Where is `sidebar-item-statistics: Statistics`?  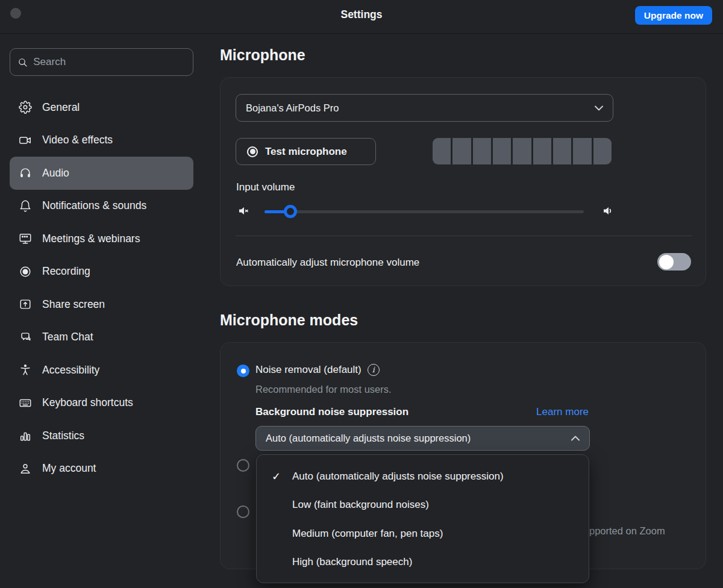 sidebar-item-statistics: Statistics is located at coordinates (101, 436).